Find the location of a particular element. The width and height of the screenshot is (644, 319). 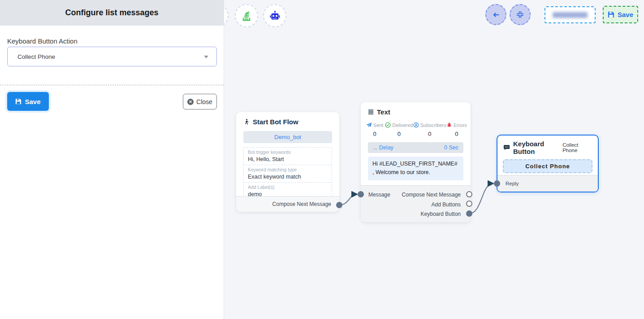

redacted-button is located at coordinates (570, 15).